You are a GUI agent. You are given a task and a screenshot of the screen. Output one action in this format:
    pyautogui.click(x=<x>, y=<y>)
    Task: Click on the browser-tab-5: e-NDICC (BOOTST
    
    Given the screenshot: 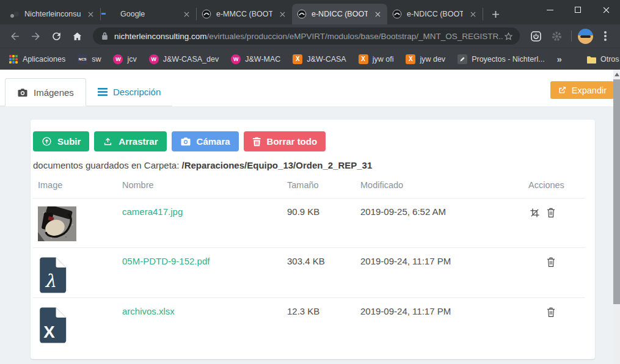 What is the action you would take?
    pyautogui.click(x=435, y=14)
    